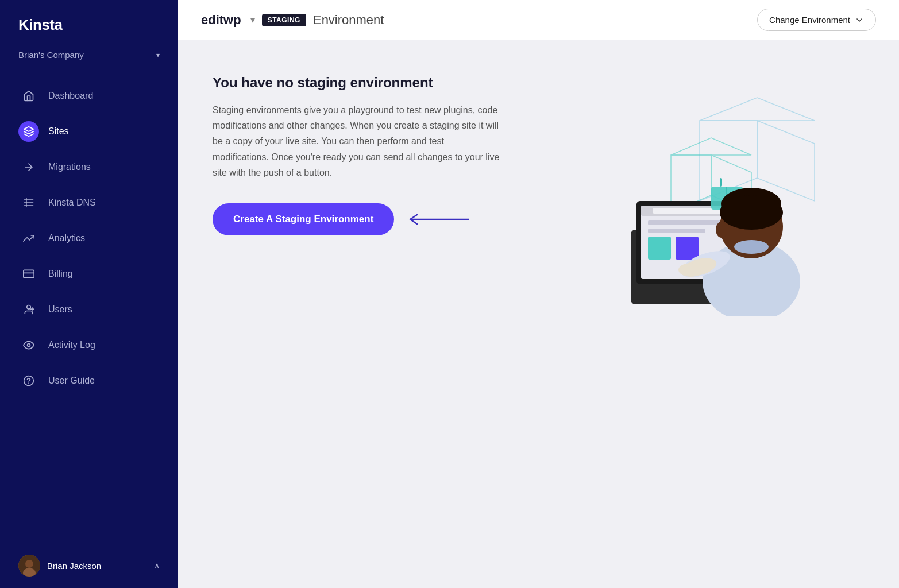 The height and width of the screenshot is (588, 899). Describe the element at coordinates (356, 219) in the screenshot. I see `action-row: Create A Staging Environment` at that location.